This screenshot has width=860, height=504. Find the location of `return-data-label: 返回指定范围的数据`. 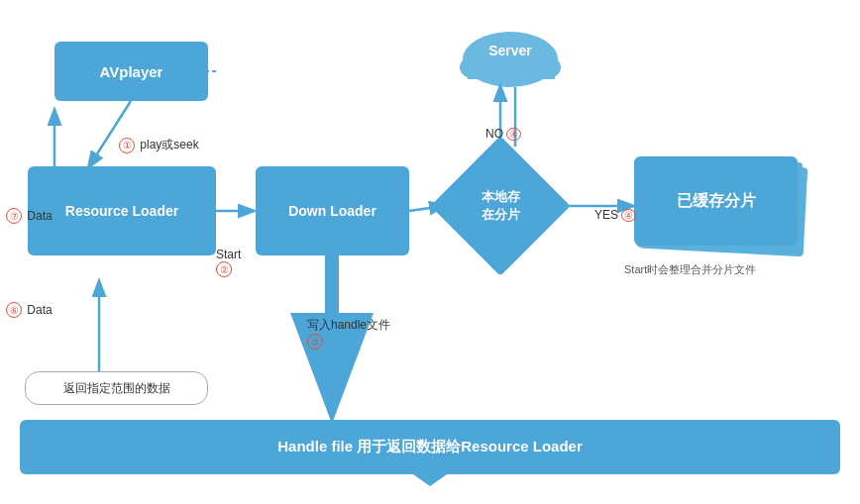

return-data-label: 返回指定范围的数据 is located at coordinates (117, 388).